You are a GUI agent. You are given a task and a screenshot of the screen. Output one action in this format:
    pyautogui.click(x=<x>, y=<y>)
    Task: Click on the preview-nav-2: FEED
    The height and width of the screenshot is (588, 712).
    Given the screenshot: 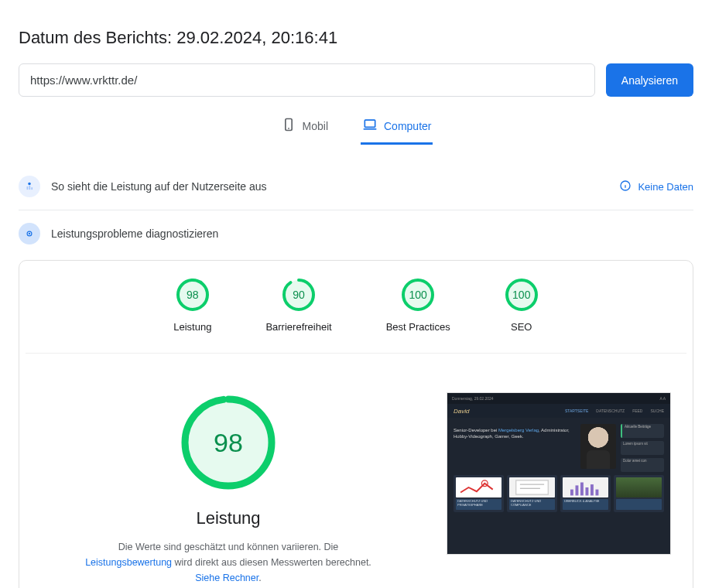 What is the action you would take?
    pyautogui.click(x=638, y=411)
    